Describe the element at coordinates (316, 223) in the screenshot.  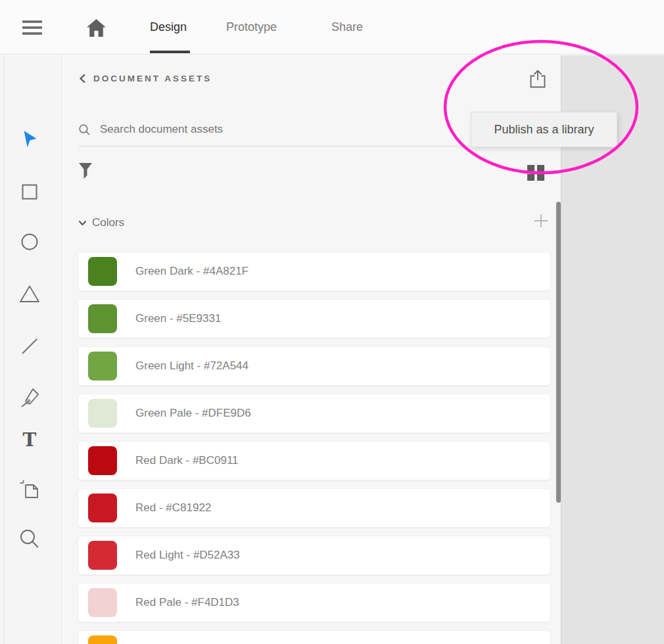
I see `colors-section-header: Colors` at that location.